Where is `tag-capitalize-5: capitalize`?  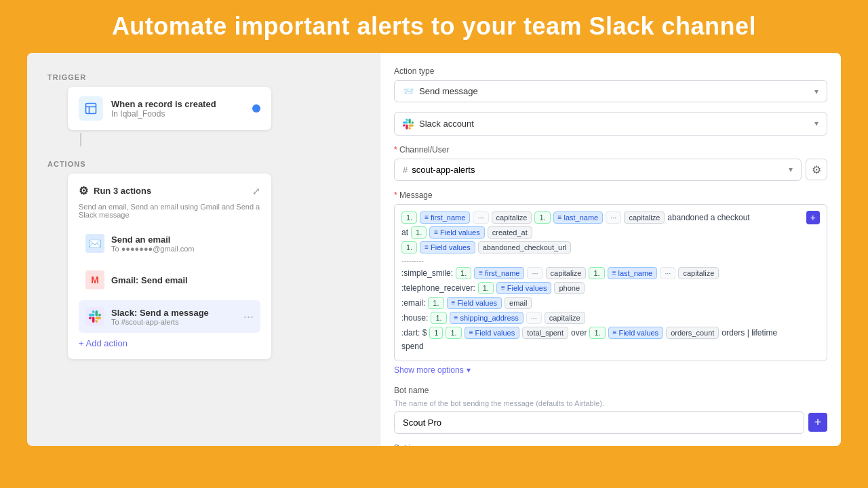 tag-capitalize-5: capitalize is located at coordinates (565, 318).